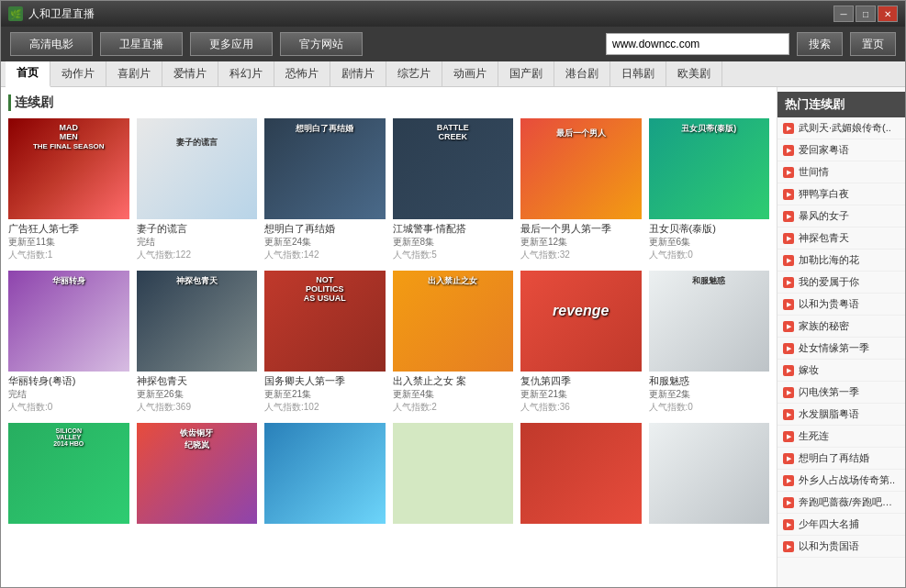 The image size is (906, 588). Describe the element at coordinates (69, 169) in the screenshot. I see `movie-thumb-1: MADMENTHE FINAL SEASON` at that location.